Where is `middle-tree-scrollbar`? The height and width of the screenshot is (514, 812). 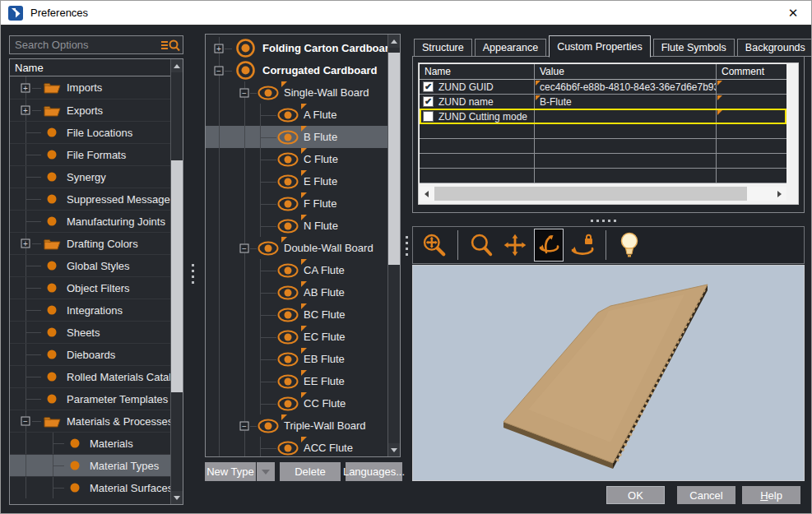
middle-tree-scrollbar is located at coordinates (393, 245).